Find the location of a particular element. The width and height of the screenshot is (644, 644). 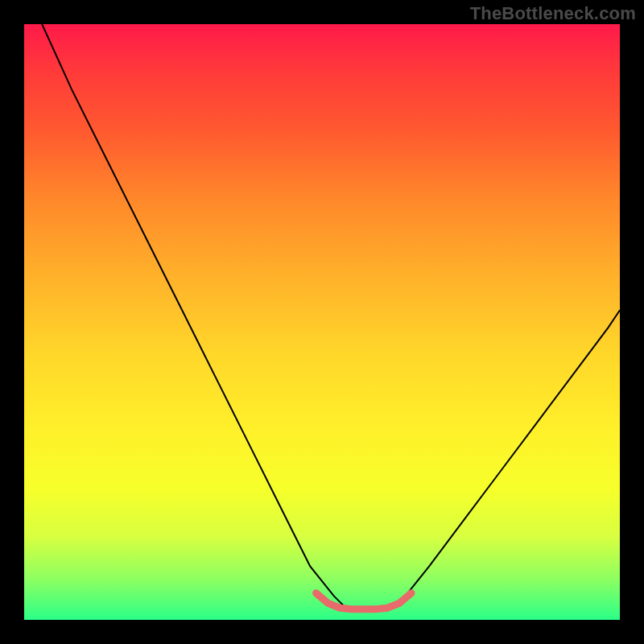

watermark-text: TheBottleneck.com is located at coordinates (553, 14).